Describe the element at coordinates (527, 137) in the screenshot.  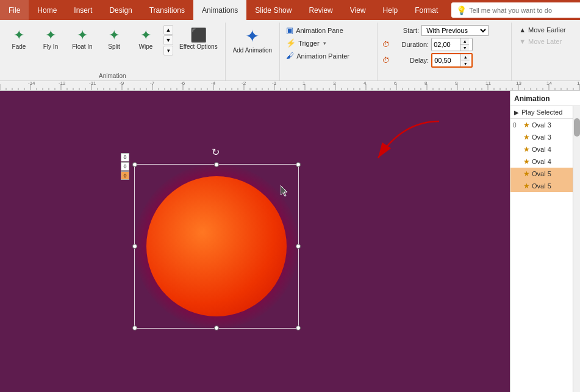
I see `anim-star-1: ★` at that location.